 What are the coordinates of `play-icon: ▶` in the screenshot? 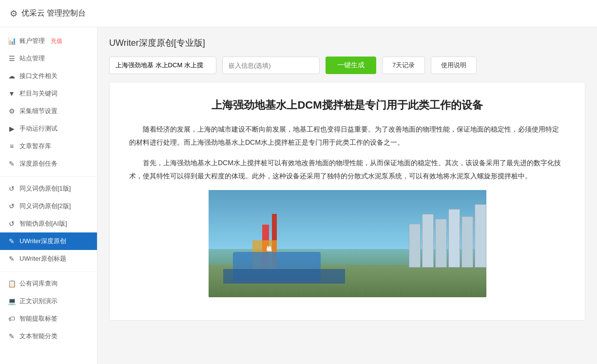 It's located at (12, 129).